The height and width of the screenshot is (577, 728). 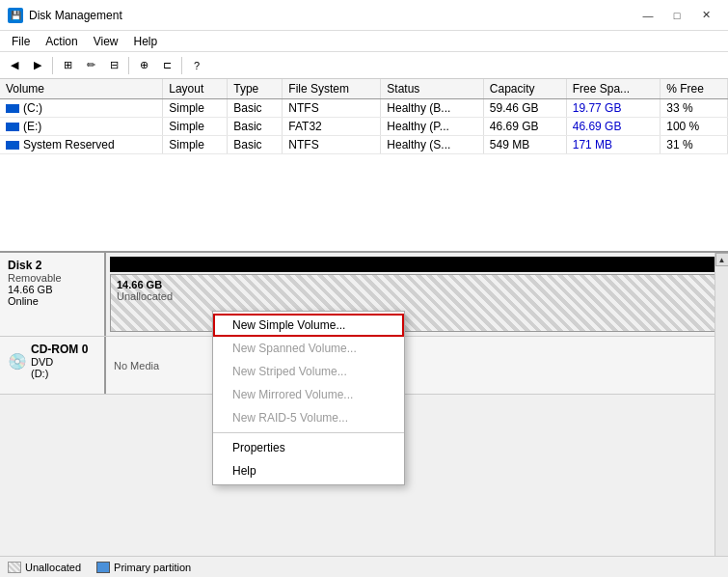 I want to click on menu-view: View, so click(x=106, y=41).